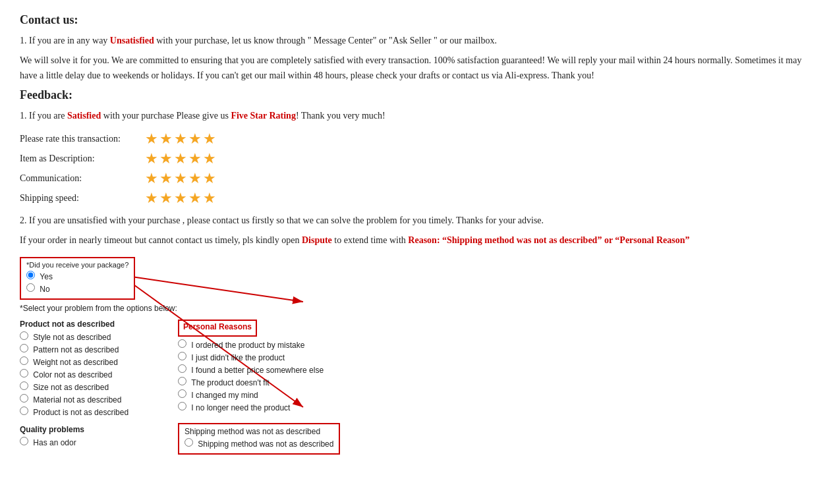 Image resolution: width=827 pixels, height=504 pixels. I want to click on dispute-reason: Reason: “Shipping method was not as desc…, so click(548, 240).